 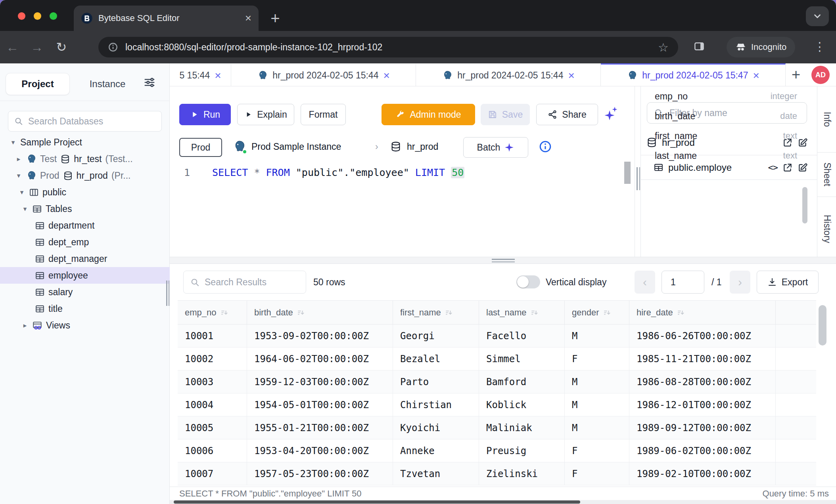 What do you see at coordinates (248, 18) in the screenshot?
I see `tab-close-icon: ×` at bounding box center [248, 18].